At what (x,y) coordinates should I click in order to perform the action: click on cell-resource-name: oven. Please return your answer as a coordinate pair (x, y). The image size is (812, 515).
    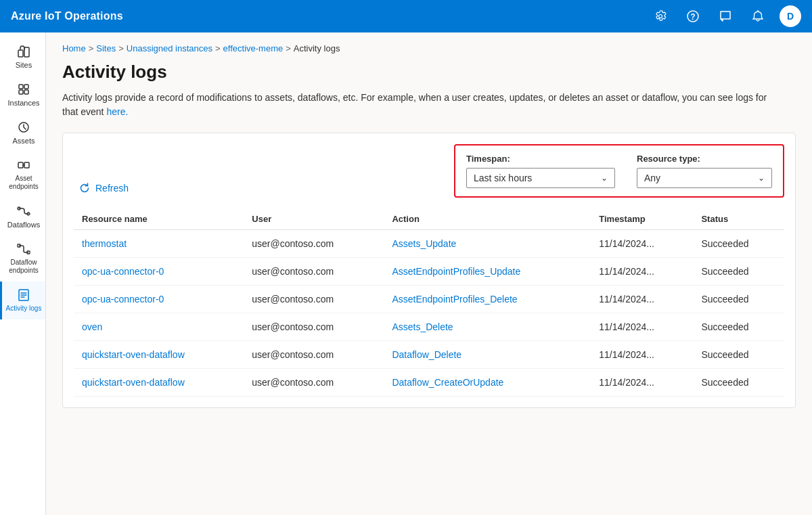
    Looking at the image, I should click on (158, 328).